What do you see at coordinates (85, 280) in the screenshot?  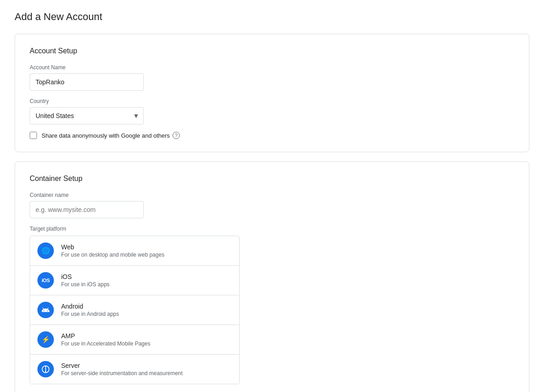 I see `platform-text: iOSFor use in iOS apps` at bounding box center [85, 280].